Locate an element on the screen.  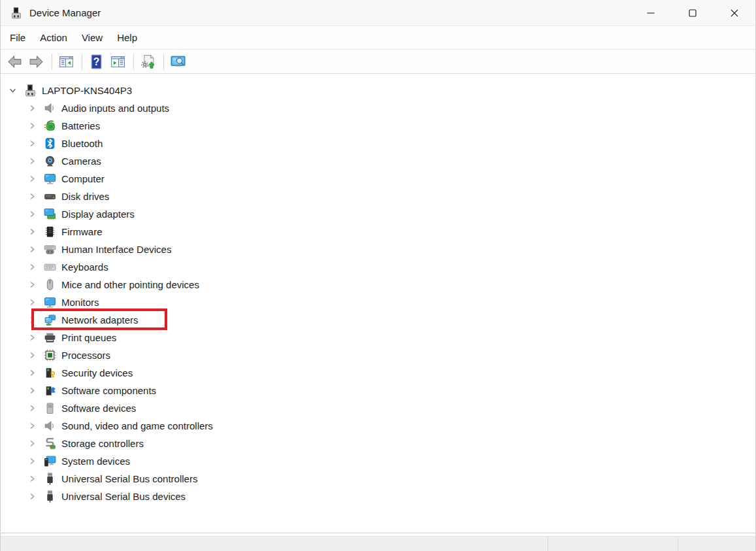
tree-item-label: Processors is located at coordinates (86, 356).